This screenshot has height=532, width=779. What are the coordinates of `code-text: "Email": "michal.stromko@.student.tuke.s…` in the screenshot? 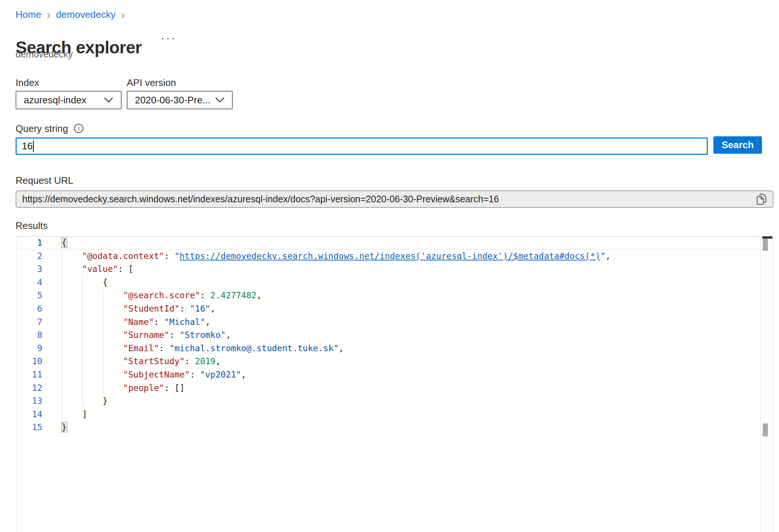 It's located at (203, 349).